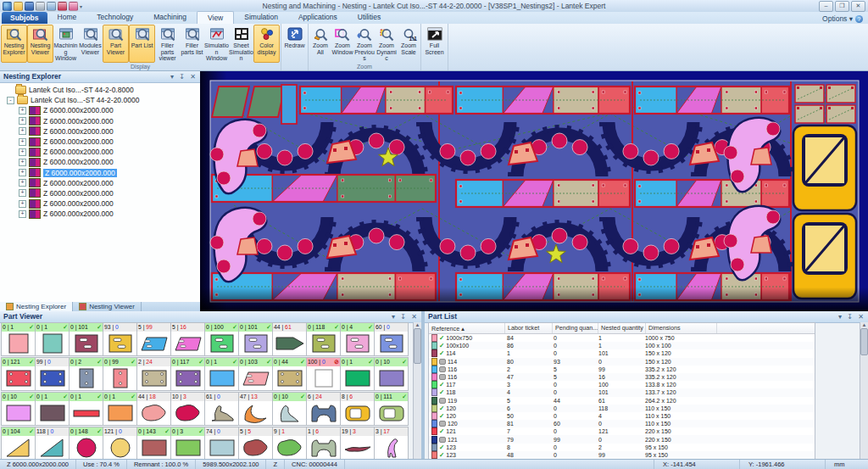  Describe the element at coordinates (222, 374) in the screenshot. I see `part-cell-19: 0 | 1✓` at that location.